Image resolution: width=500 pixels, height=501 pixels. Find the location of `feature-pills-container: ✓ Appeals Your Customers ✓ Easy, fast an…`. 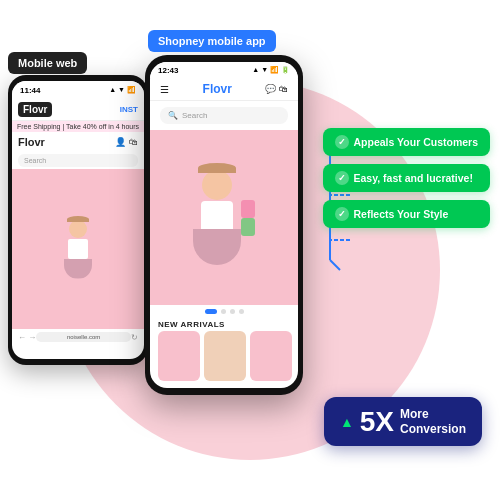

feature-pills-container: ✓ Appeals Your Customers ✓ Easy, fast an… is located at coordinates (406, 178).